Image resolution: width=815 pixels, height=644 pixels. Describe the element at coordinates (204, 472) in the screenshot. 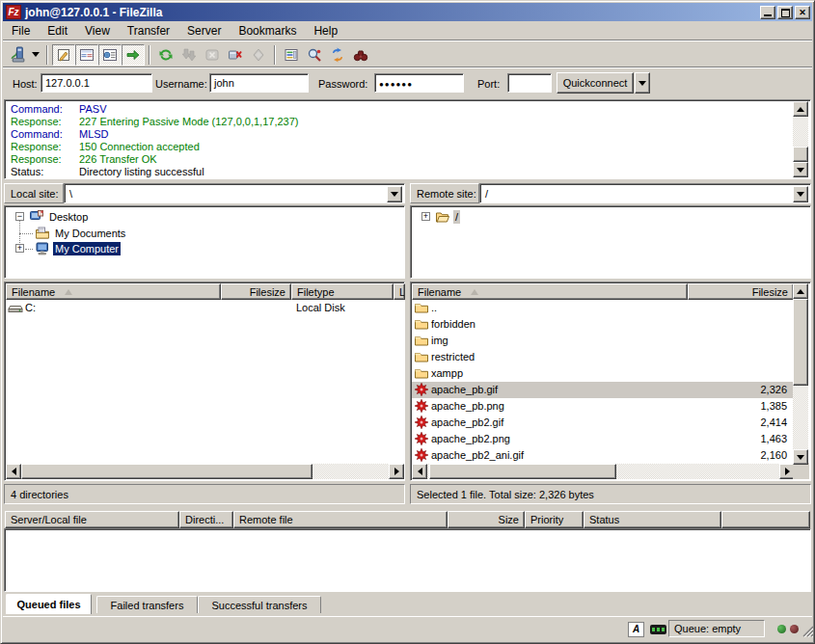

I see `local-list-hscrollbar` at that location.